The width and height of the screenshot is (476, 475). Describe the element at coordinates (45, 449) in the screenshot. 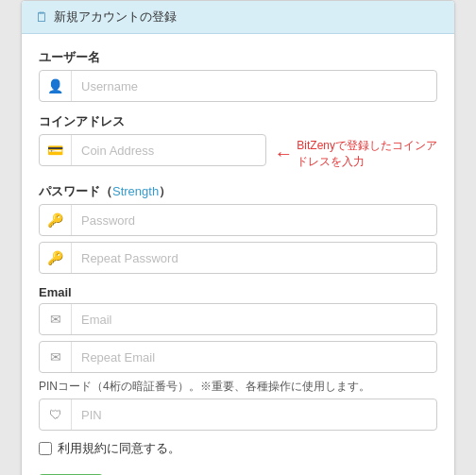

I see `terms-checkbox` at that location.